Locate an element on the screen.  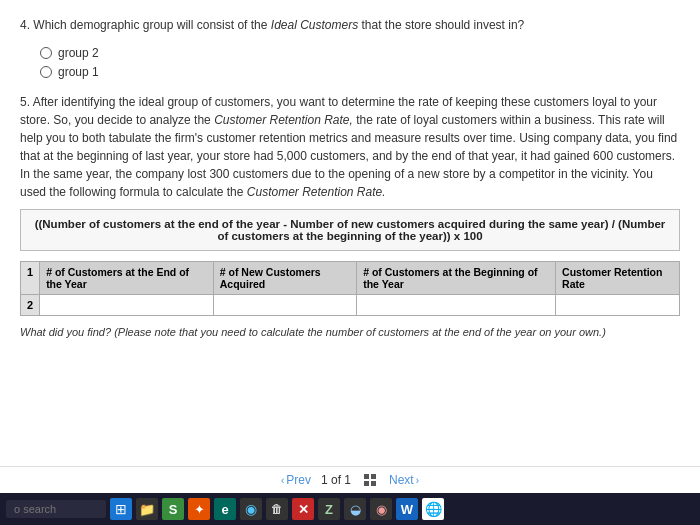
taskbar-icon-chrome: 🌐 is located at coordinates (433, 509).